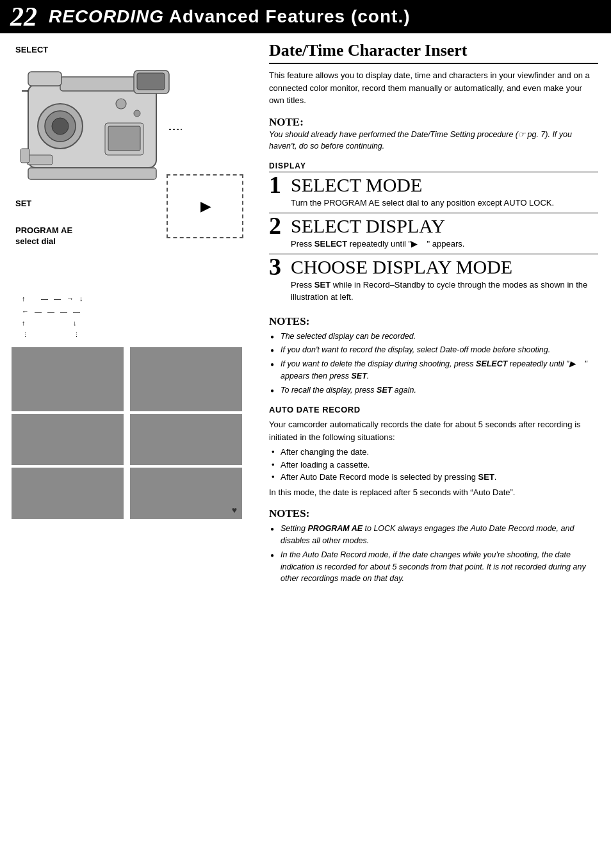  What do you see at coordinates (434, 233) in the screenshot?
I see `step-2: 2 SELECT DISPLAY Press SELECT repeatedly…` at bounding box center [434, 233].